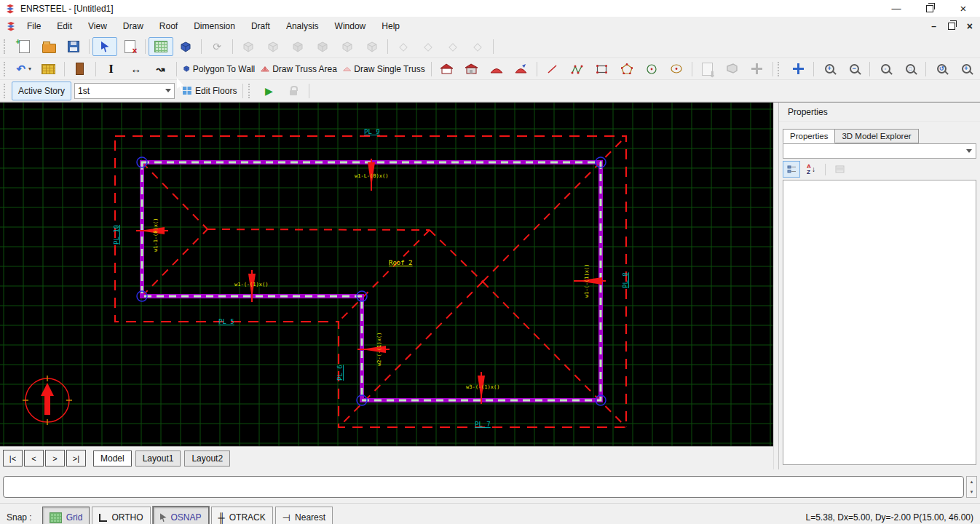  Describe the element at coordinates (941, 69) in the screenshot. I see `zoom-previous-button: ↺` at that location.